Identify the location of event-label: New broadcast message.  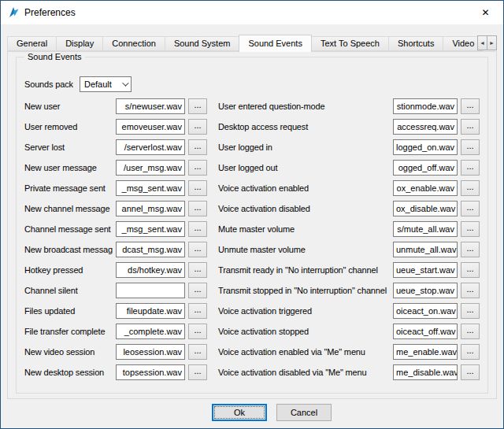
(69, 250).